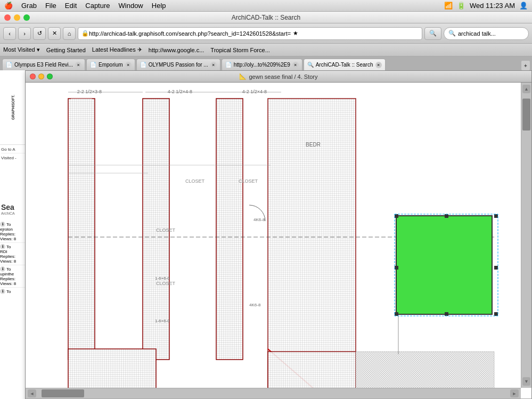 The width and height of the screenshot is (532, 399). I want to click on help-menu: Help, so click(159, 5).